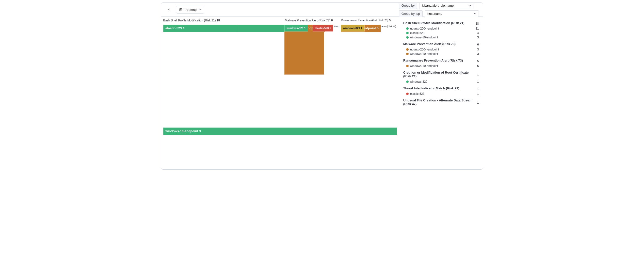  Describe the element at coordinates (417, 82) in the screenshot. I see `legend-item-left: windows-329` at that location.